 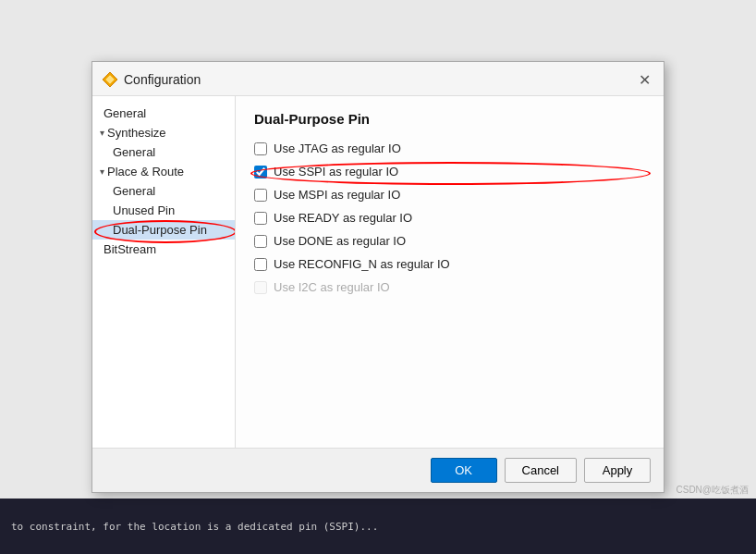 What do you see at coordinates (164, 152) in the screenshot?
I see `sidebar-item-synthesize-general: General` at bounding box center [164, 152].